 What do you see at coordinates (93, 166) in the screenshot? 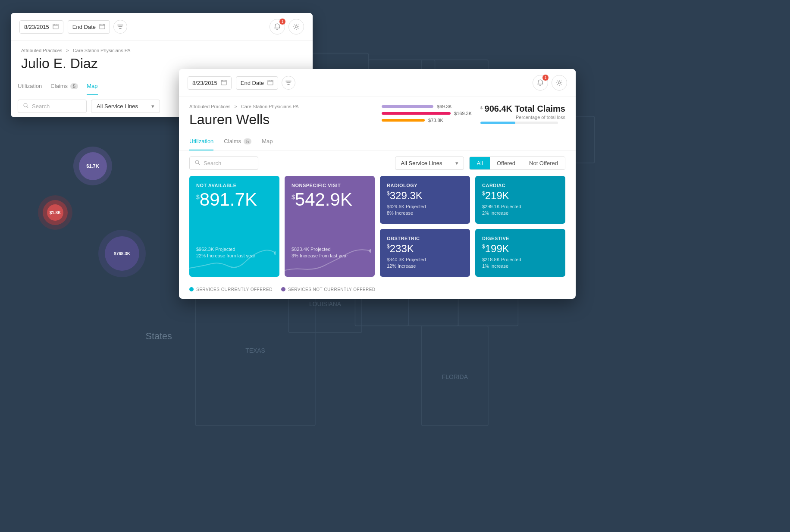
I see `map-circle-1: $1.7K` at bounding box center [93, 166].